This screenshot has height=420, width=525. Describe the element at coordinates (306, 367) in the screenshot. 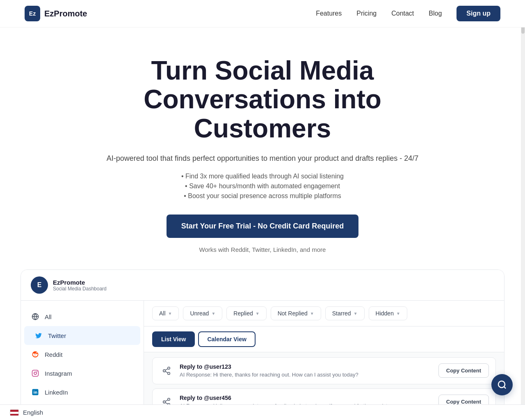

I see `reply-title-1: Reply to @user123` at that location.